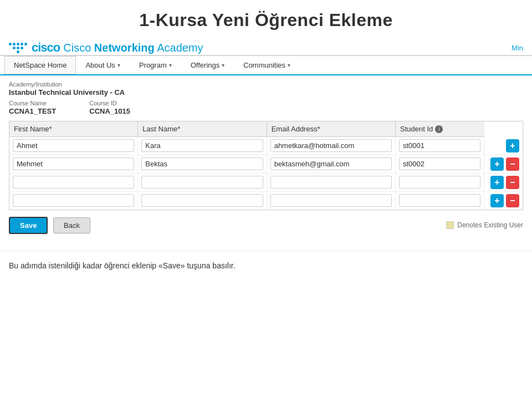 The width and height of the screenshot is (532, 412). I want to click on input-student_id-row0, so click(440, 145).